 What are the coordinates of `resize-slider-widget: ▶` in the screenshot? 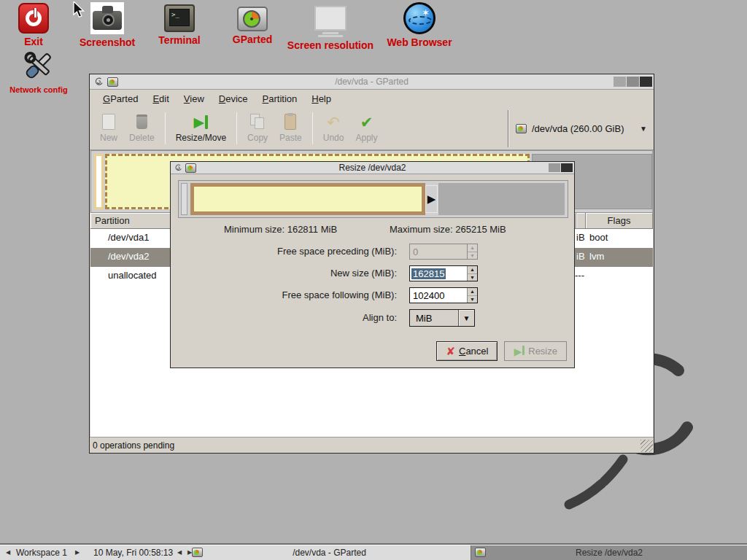 It's located at (374, 199).